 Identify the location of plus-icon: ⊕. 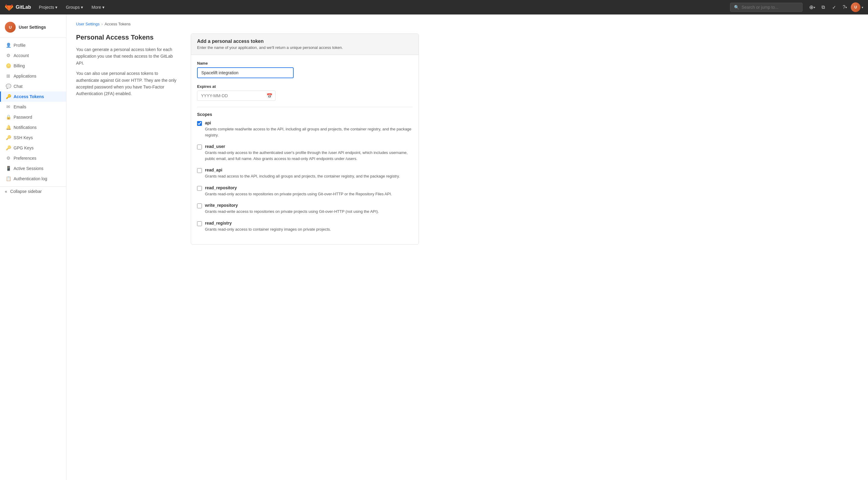
(811, 7).